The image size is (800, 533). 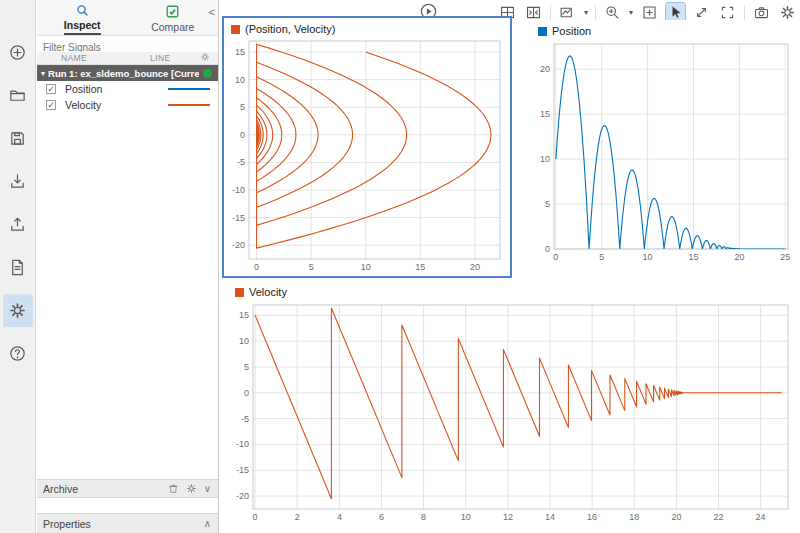 What do you see at coordinates (18, 52) in the screenshot?
I see `add-button` at bounding box center [18, 52].